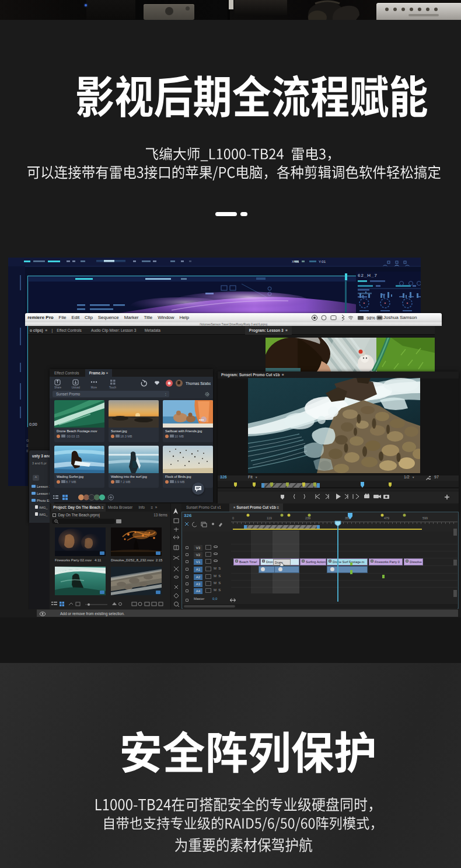 Image resolution: width=461 pixels, height=868 pixels. I want to click on svg-text: 62_H_7, so click(368, 276).